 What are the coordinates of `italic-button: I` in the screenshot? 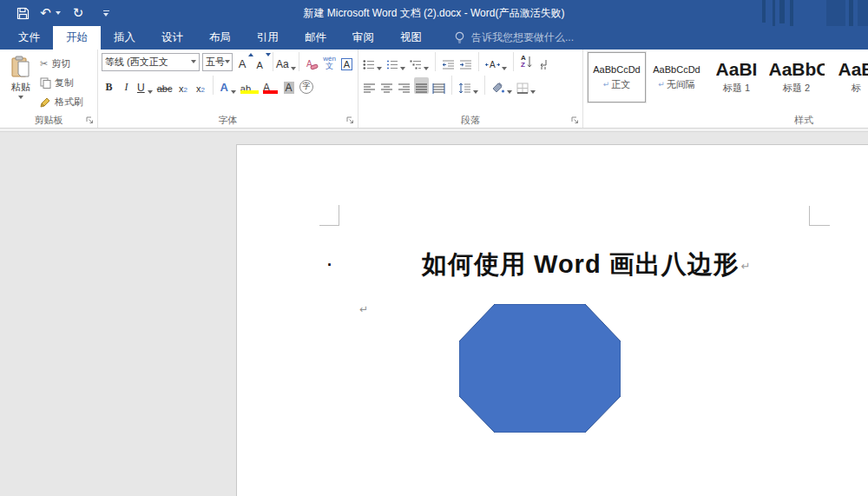 It's located at (127, 85).